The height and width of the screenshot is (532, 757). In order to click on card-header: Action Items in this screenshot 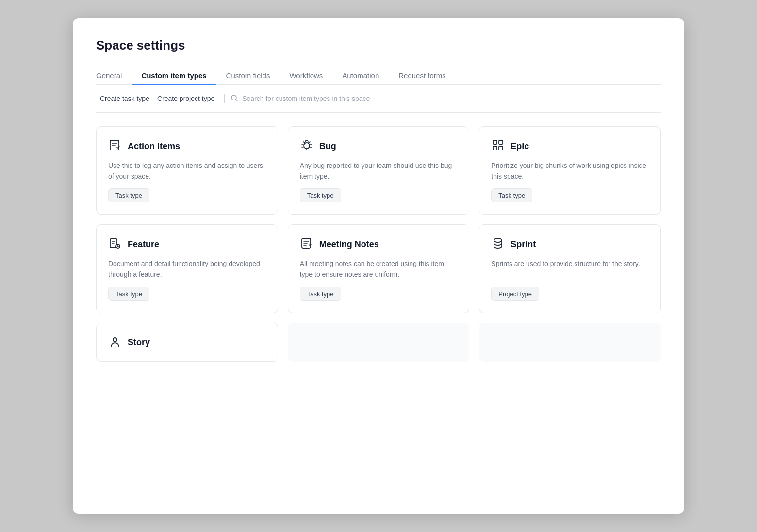, I will do `click(187, 146)`.